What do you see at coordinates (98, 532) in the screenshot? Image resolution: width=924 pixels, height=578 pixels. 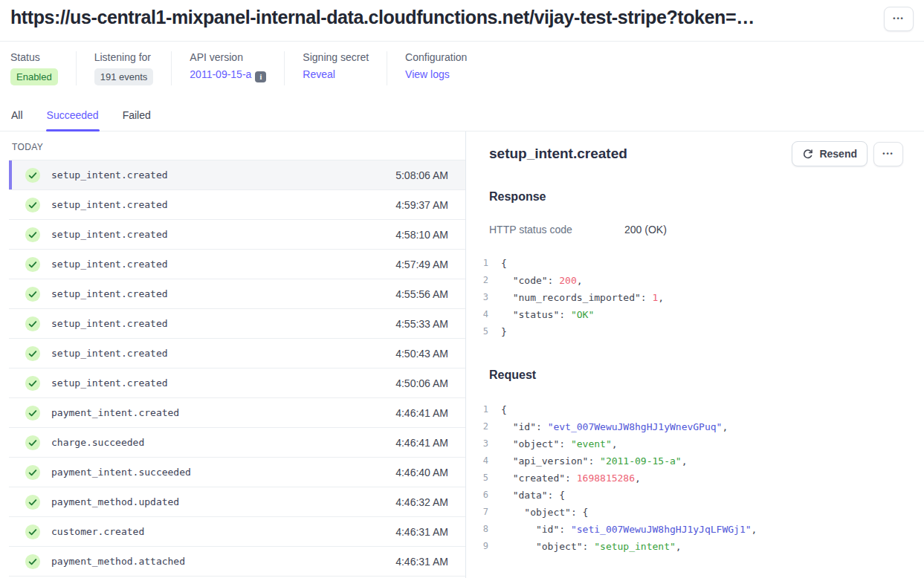 I see `event-name: customer.created` at bounding box center [98, 532].